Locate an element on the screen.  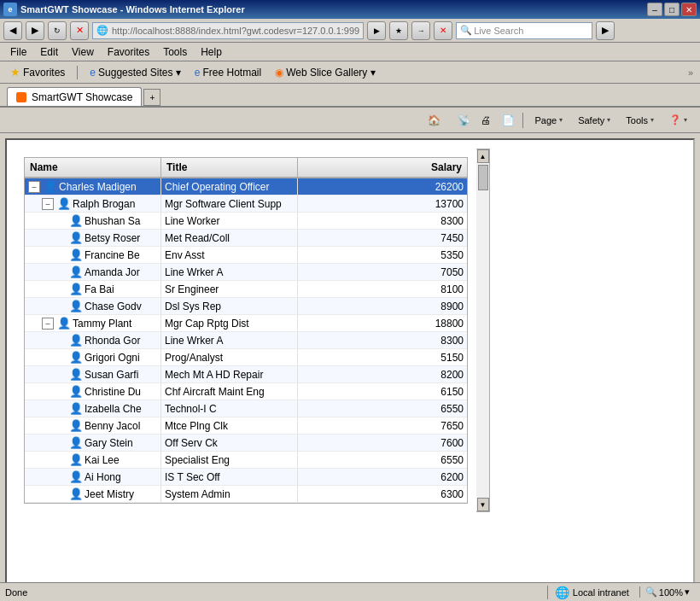
cell-name: 👤Gary Stein is located at coordinates (93, 442).